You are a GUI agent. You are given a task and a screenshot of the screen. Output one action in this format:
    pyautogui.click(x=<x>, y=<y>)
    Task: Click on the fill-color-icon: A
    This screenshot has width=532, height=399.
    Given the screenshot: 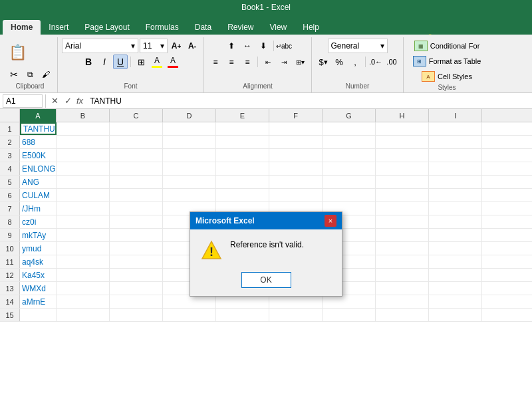 What is the action you would take?
    pyautogui.click(x=157, y=61)
    